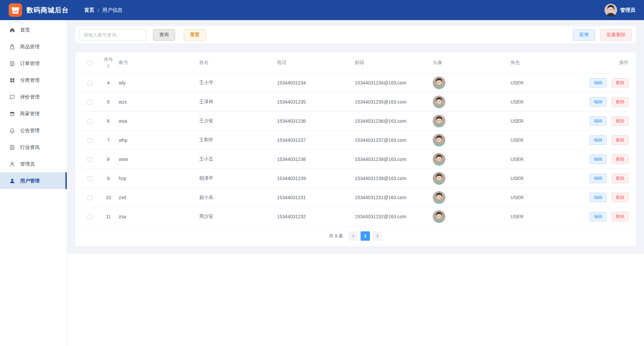  Describe the element at coordinates (34, 114) in the screenshot. I see `sidebar-item-merchants: 商家管理` at that location.